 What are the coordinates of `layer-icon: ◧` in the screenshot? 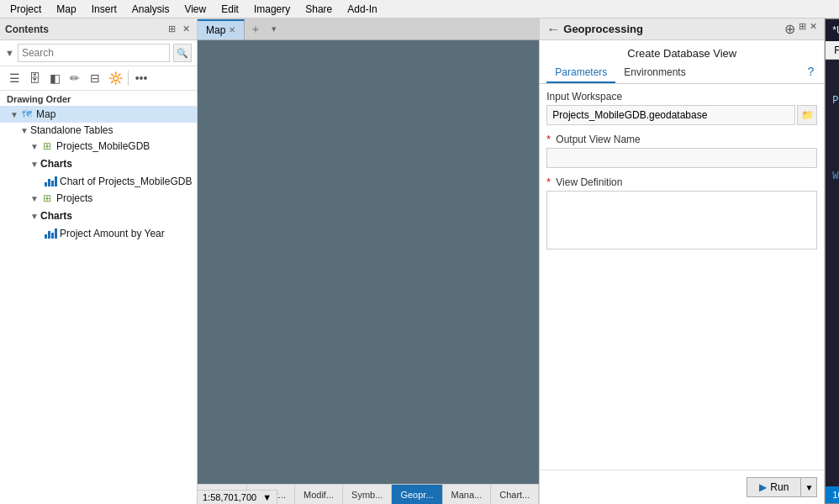 It's located at (55, 78).